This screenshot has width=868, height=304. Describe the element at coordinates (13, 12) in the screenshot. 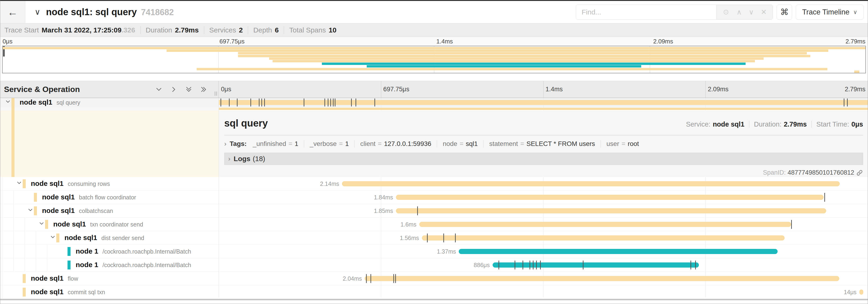

I see `back-button: ←` at that location.